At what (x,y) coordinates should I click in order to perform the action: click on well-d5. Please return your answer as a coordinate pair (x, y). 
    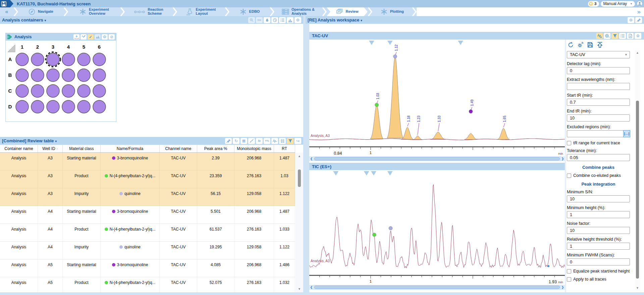
    Looking at the image, I should click on (84, 107).